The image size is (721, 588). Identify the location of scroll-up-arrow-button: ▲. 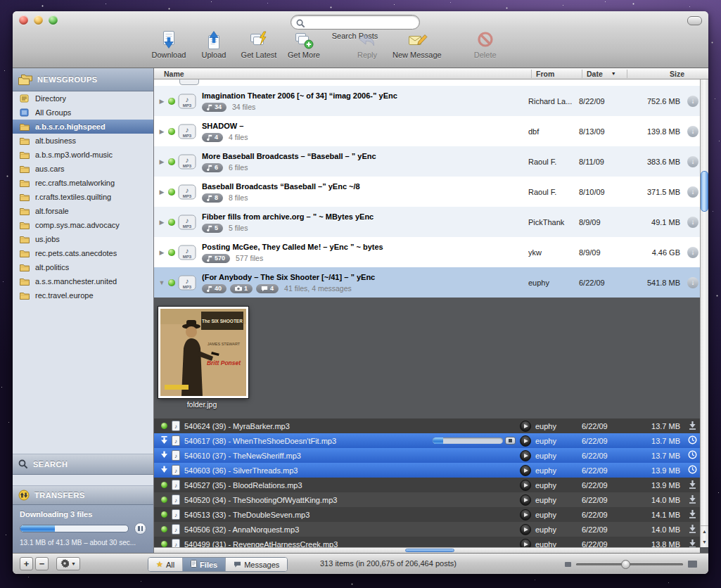
(705, 532).